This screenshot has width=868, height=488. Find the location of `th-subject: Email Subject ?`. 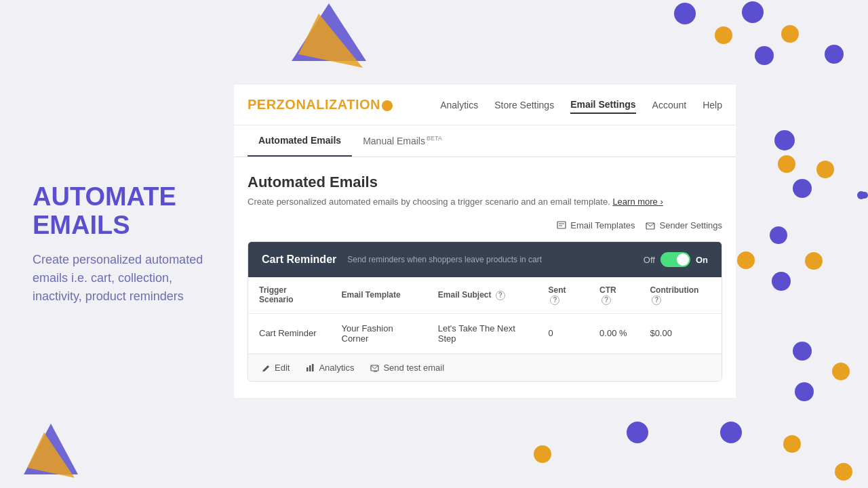

th-subject: Email Subject ? is located at coordinates (483, 296).